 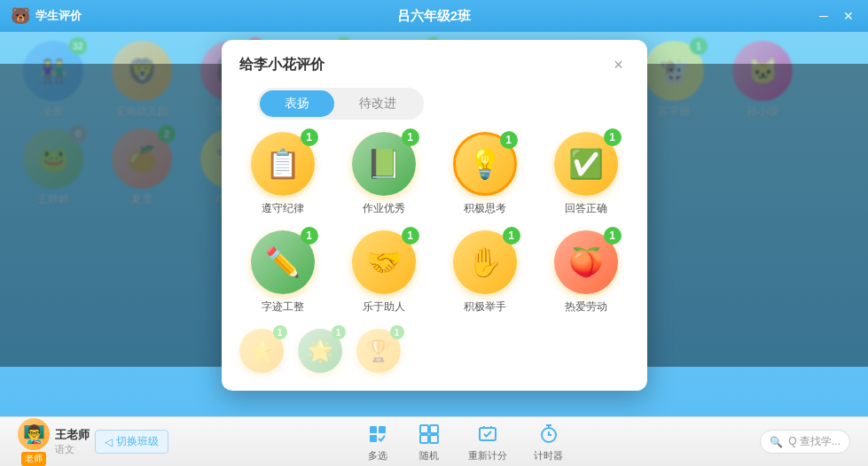 I want to click on award-label: 回答正确, so click(x=586, y=209).